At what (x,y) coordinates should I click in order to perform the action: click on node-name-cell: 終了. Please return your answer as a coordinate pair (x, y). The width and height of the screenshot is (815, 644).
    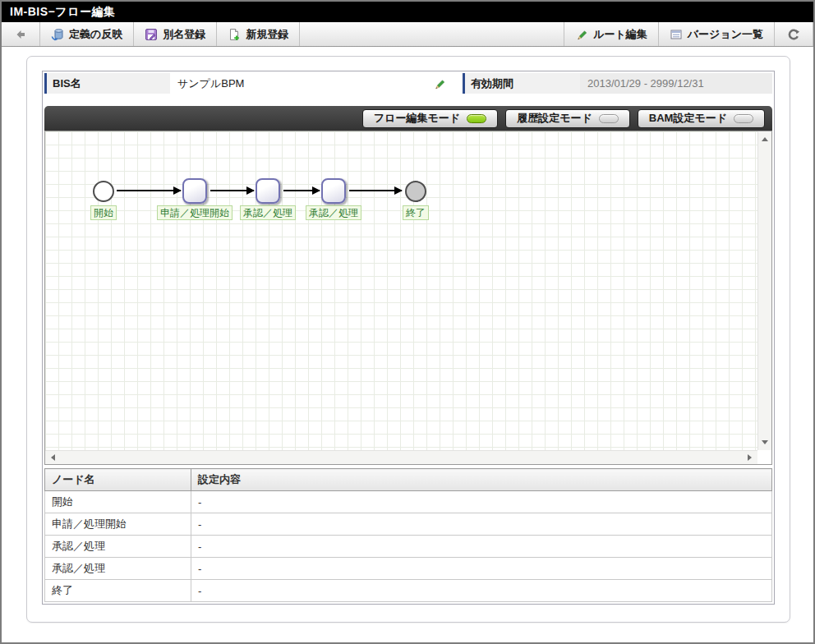
    Looking at the image, I should click on (118, 591).